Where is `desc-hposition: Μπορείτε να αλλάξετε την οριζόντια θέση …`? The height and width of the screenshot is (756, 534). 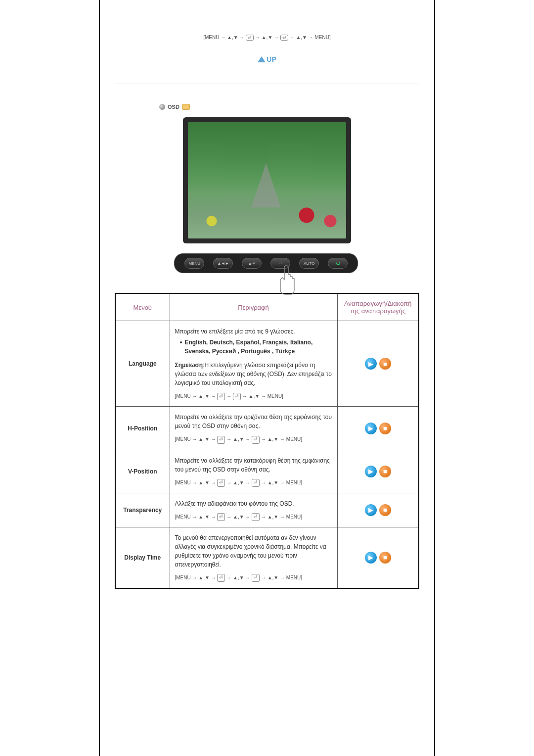 desc-hposition: Μπορείτε να αλλάξετε την οριζόντια θέση … is located at coordinates (253, 428).